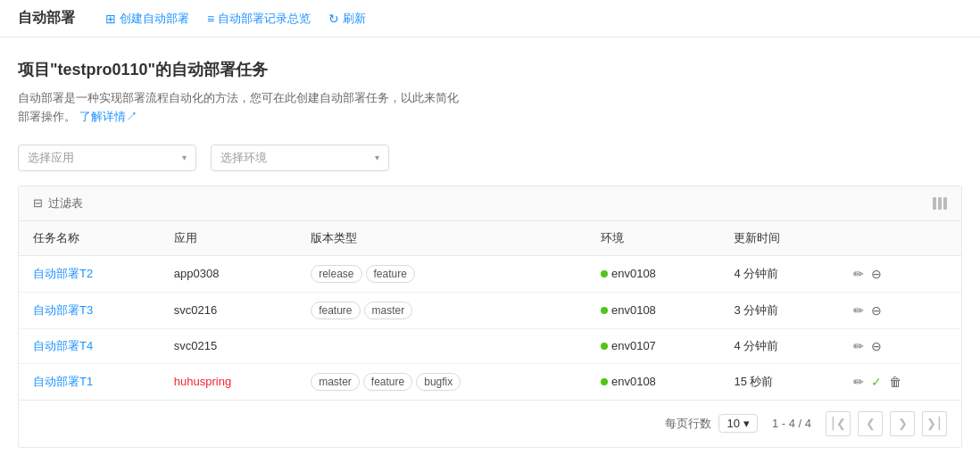 This screenshot has height=455, width=980. I want to click on app-value: huhuspring, so click(203, 382).